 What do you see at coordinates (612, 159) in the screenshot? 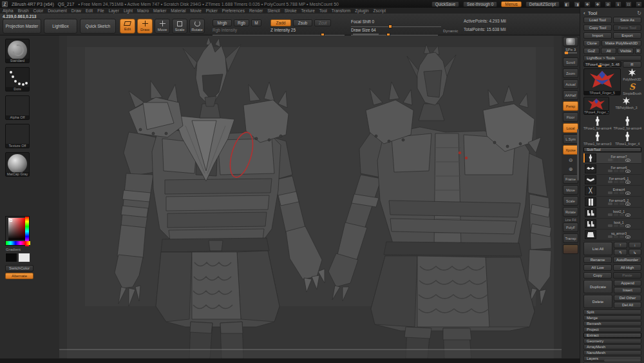
I see `subtool-row-for-armor7: For-armor7` at bounding box center [612, 159].